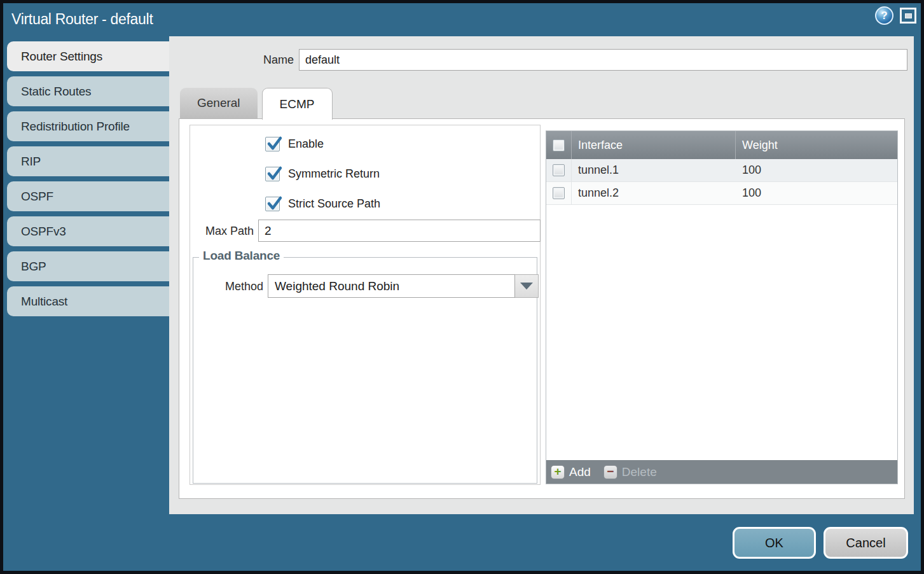 The height and width of the screenshot is (574, 924). I want to click on checkbox-label: Strict Source Path, so click(334, 204).